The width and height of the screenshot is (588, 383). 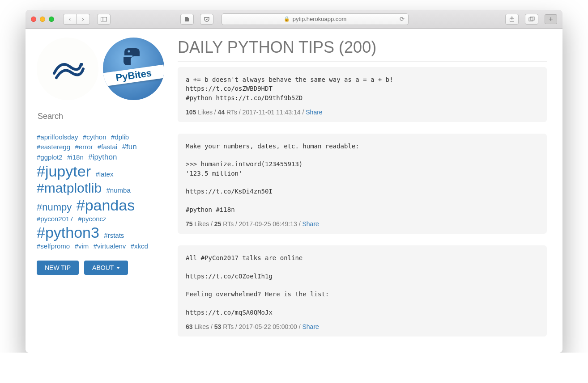 What do you see at coordinates (106, 205) in the screenshot?
I see `tag-link: #pandas` at bounding box center [106, 205].